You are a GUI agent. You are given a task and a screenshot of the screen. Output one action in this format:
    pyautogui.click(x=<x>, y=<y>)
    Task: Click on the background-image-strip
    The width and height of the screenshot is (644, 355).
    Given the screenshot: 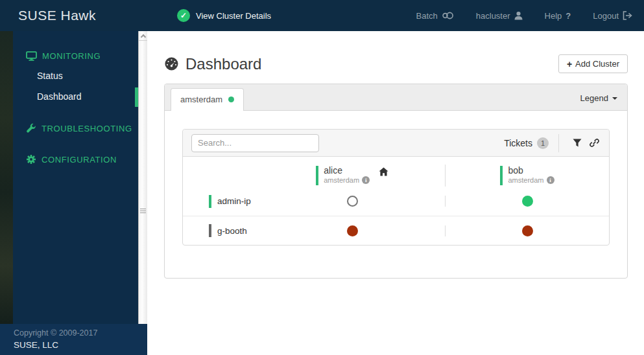 What is the action you would take?
    pyautogui.click(x=6, y=178)
    